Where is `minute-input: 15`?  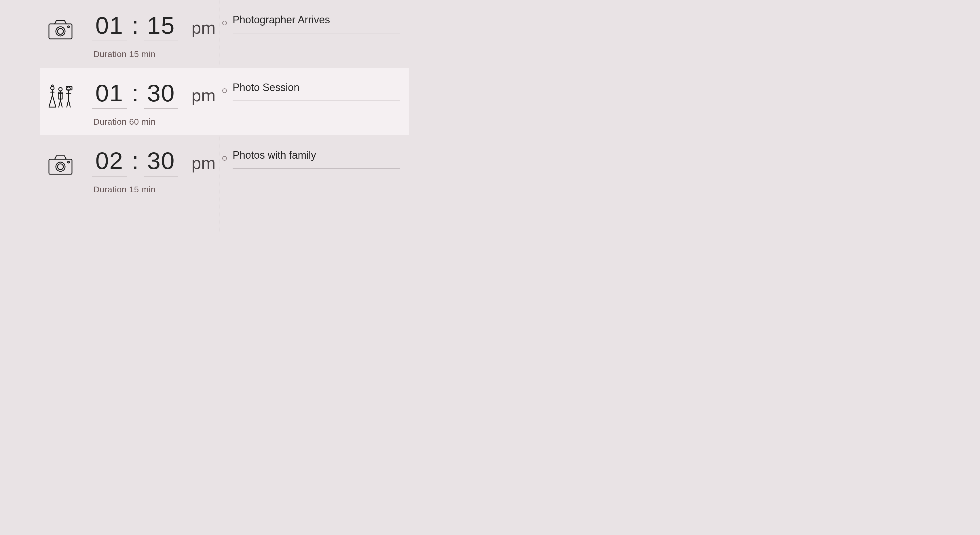
minute-input: 15 is located at coordinates (161, 26).